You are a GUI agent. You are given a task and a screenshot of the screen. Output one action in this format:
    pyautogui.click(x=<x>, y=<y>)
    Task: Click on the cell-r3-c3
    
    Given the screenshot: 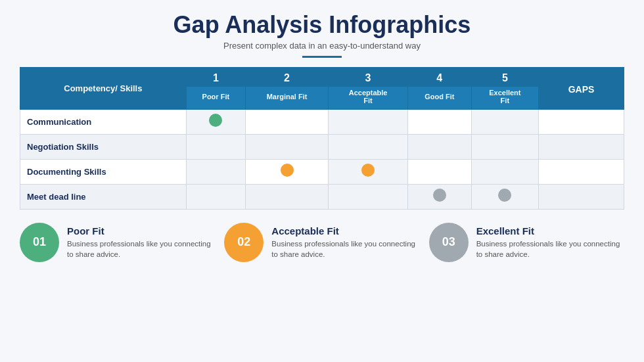 What is the action you would take?
    pyautogui.click(x=439, y=196)
    